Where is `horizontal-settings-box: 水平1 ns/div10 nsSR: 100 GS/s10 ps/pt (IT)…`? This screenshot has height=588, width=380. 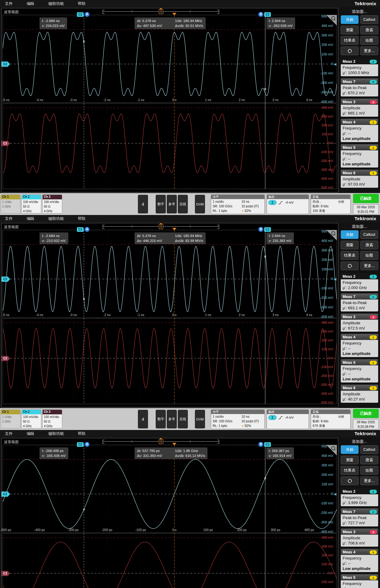
horizontal-settings-box: 水平1 ns/div10 nsSR: 100 GS/s10 ps/pt (IT)… is located at coordinates (238, 419).